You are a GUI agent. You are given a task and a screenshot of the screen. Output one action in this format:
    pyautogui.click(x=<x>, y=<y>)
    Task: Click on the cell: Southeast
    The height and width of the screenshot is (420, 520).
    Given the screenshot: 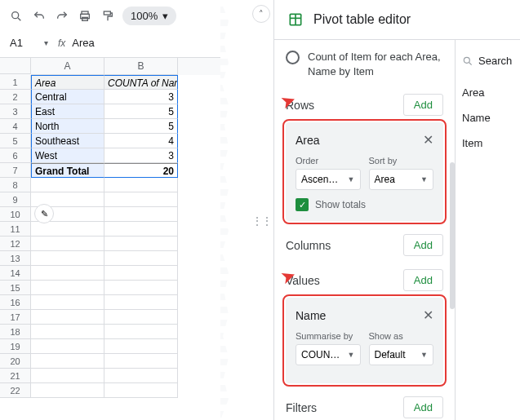 What is the action you would take?
    pyautogui.click(x=68, y=141)
    